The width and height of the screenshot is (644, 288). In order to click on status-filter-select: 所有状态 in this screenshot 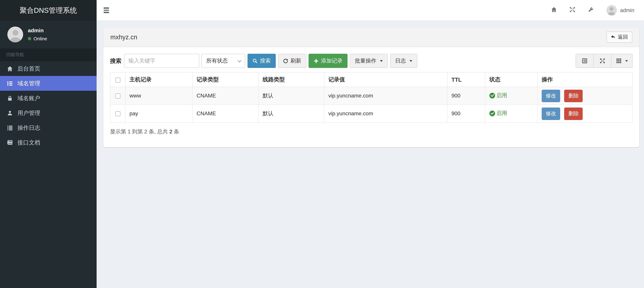, I will do `click(223, 61)`.